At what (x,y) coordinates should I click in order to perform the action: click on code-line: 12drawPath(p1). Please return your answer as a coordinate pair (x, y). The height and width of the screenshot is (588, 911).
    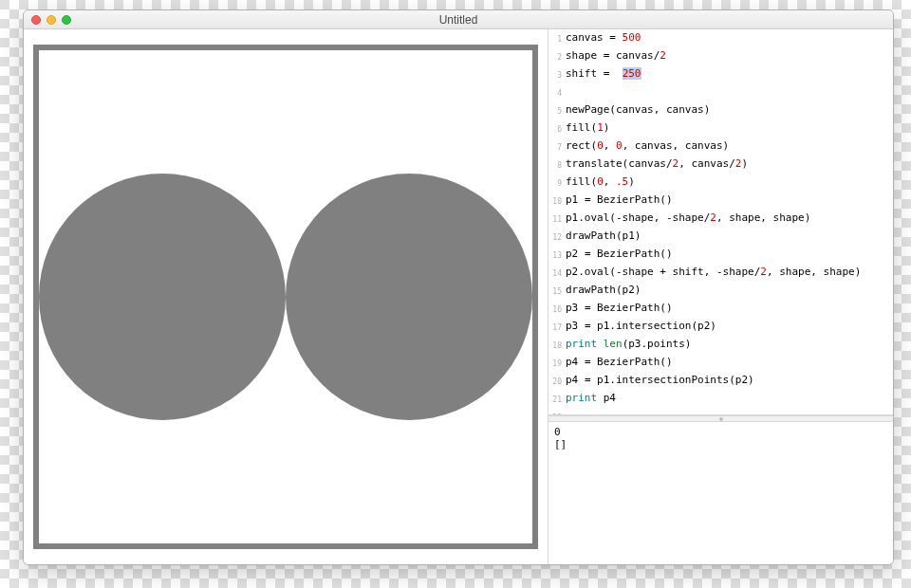
    Looking at the image, I should click on (721, 237).